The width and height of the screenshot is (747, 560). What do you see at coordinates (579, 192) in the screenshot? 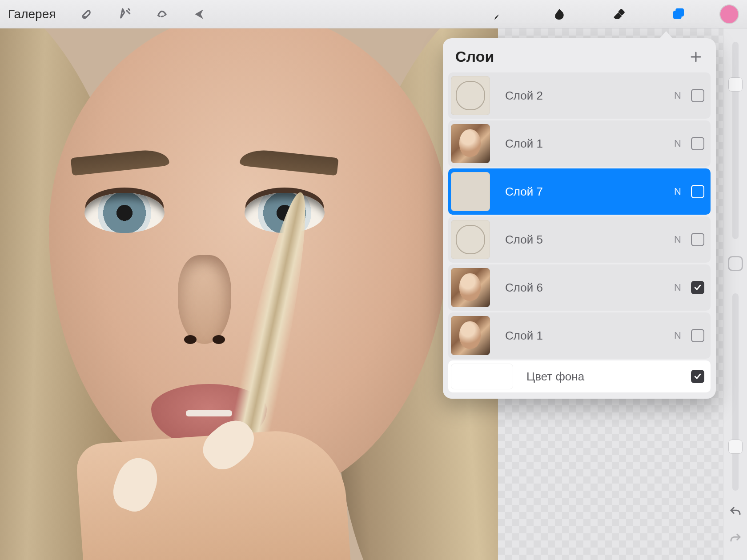
I see `layer-row: Слой 7N` at bounding box center [579, 192].